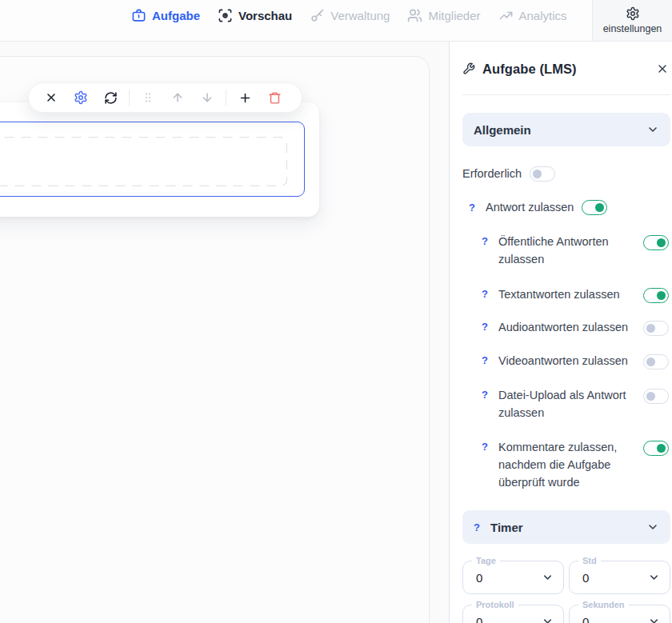  I want to click on move-up-icon, so click(178, 98).